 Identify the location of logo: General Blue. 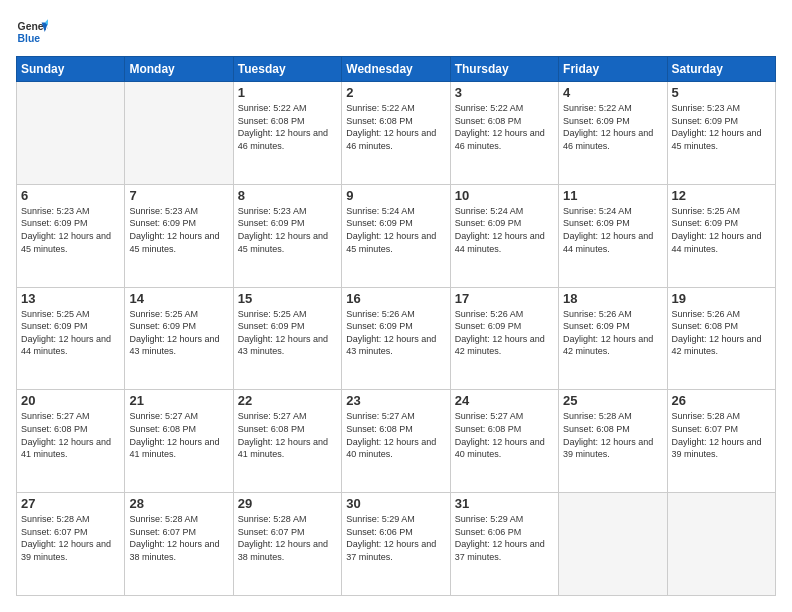
(32, 32).